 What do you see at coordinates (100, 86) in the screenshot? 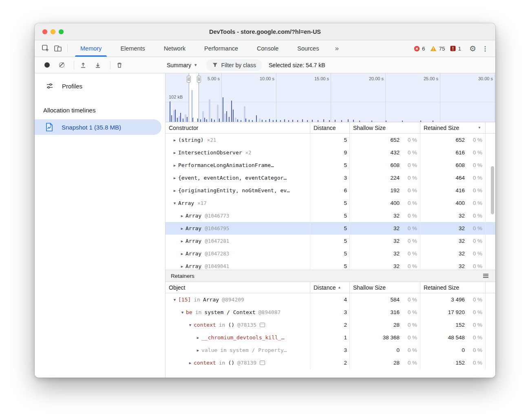
I see `profiles-header: Profiles` at bounding box center [100, 86].